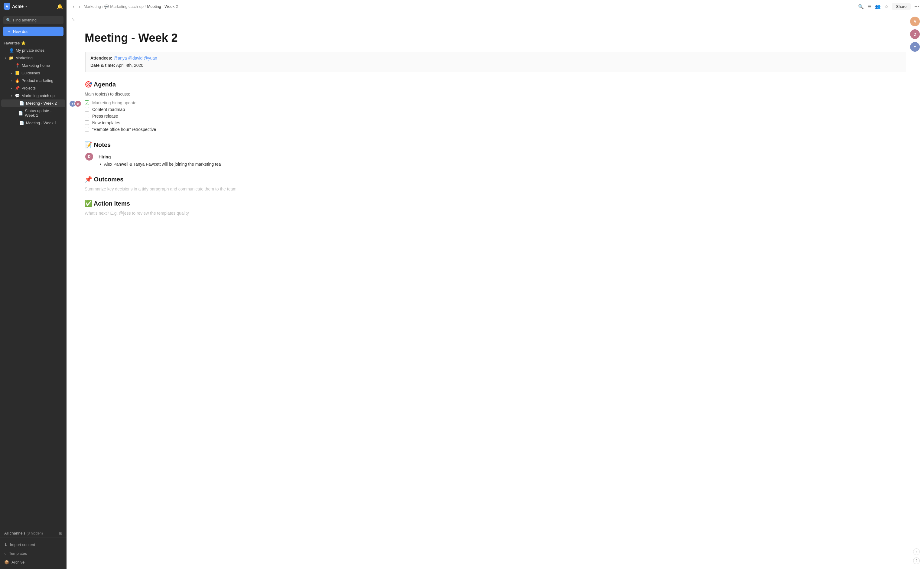 The width and height of the screenshot is (924, 569). I want to click on workspace-name: A Acme ▾, so click(15, 6).